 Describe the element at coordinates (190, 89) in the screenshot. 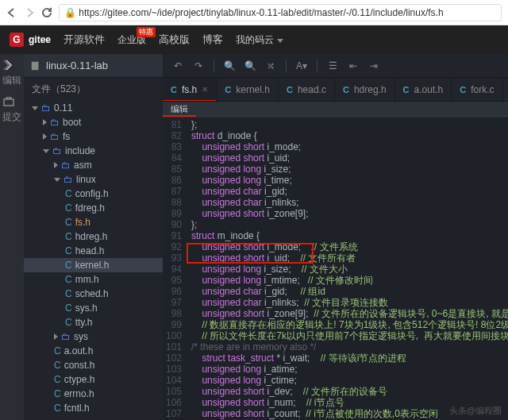

I see `tab-fs-h: Cfs.h✕` at that location.